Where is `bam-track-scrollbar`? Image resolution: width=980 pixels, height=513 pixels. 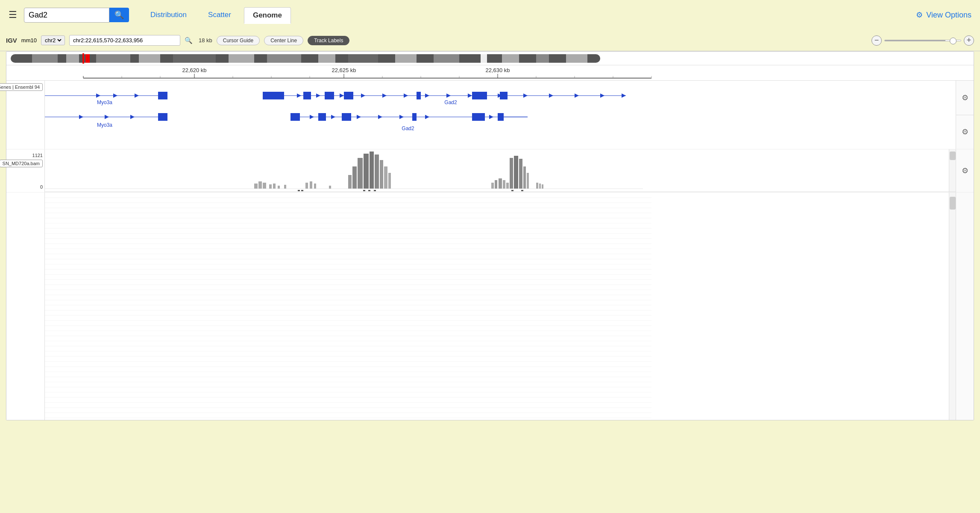
bam-track-scrollbar is located at coordinates (952, 171).